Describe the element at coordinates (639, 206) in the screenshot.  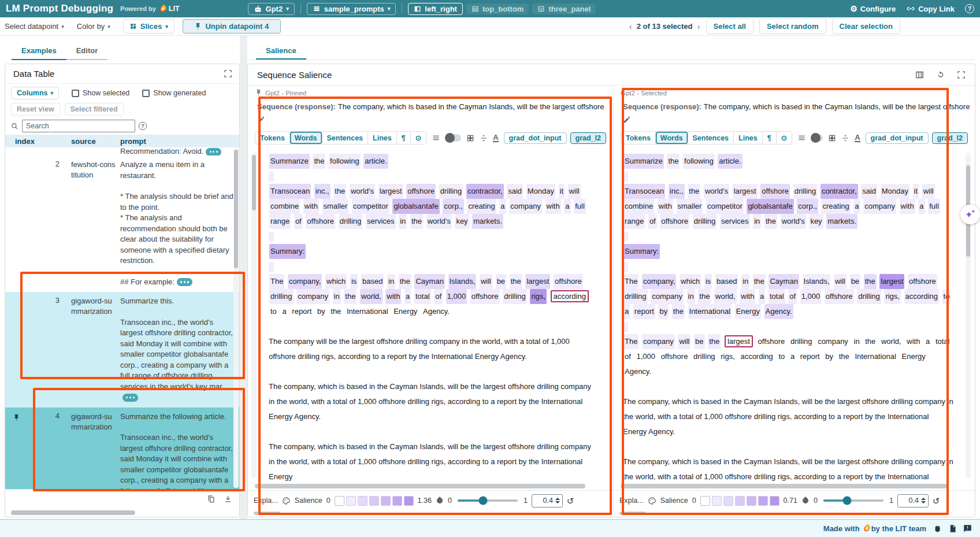
I see `salience-token: combine` at that location.